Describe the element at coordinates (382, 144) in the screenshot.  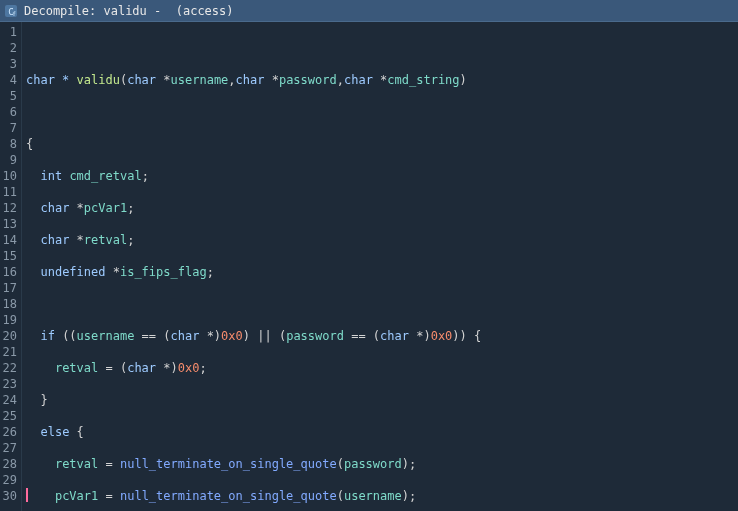
I see `code-line: {` at that location.